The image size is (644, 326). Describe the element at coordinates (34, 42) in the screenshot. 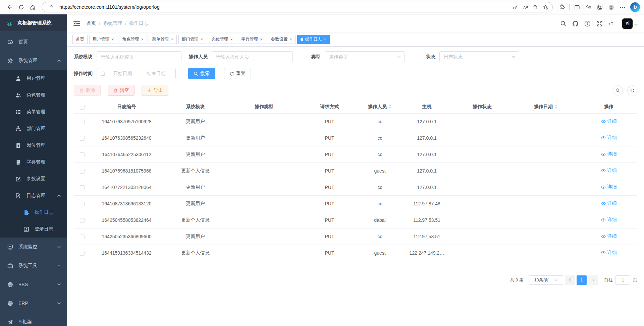

I see `sidebar-item-home: 首页` at that location.